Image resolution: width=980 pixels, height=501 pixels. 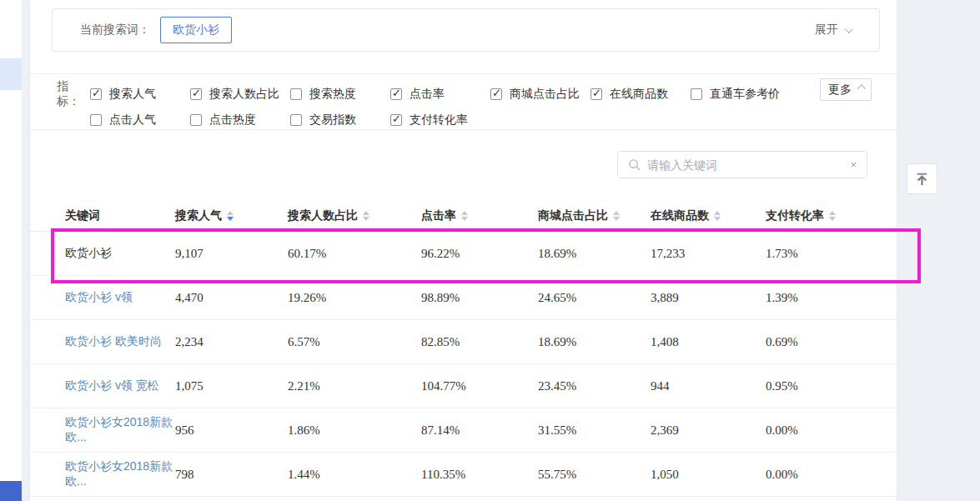 I want to click on keyword-cell: 欧货小衫, so click(x=120, y=253).